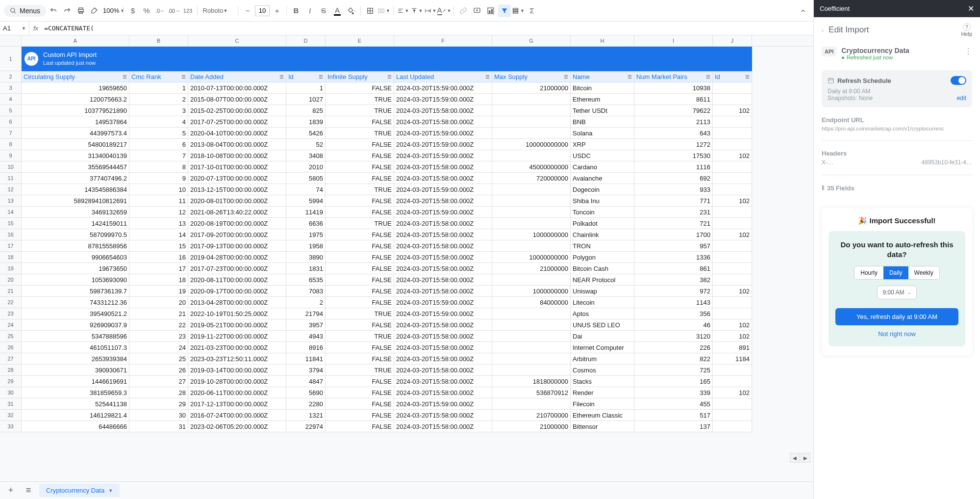 The width and height of the screenshot is (980, 499). I want to click on row-header: 1, so click(11, 59).